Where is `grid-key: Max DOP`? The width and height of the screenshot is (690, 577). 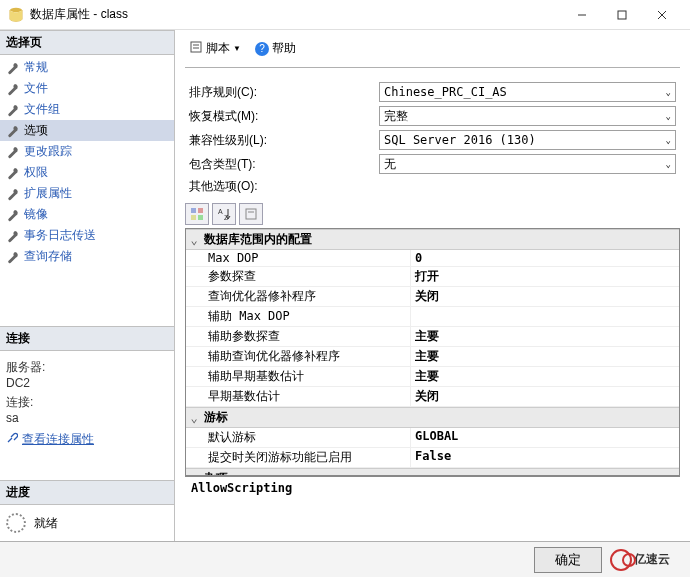 grid-key: Max DOP is located at coordinates (298, 258).